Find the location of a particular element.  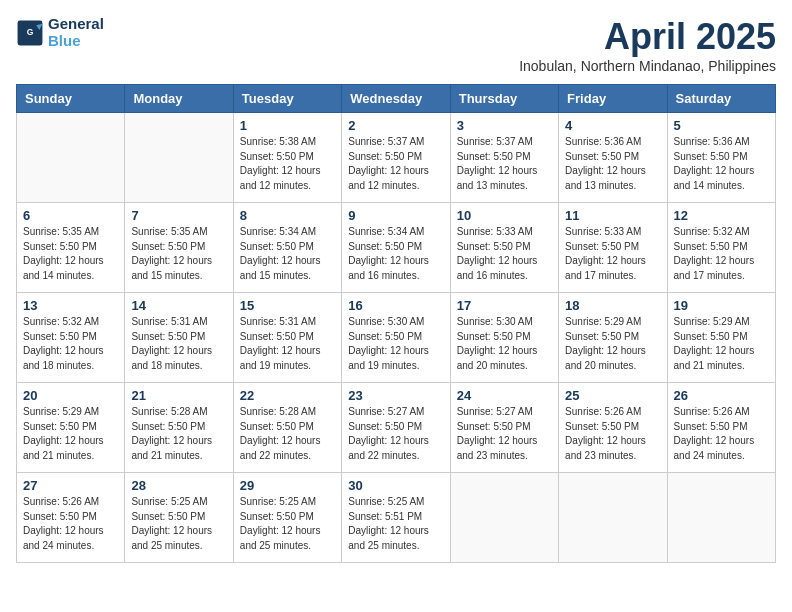

day-number: 2 is located at coordinates (396, 126).